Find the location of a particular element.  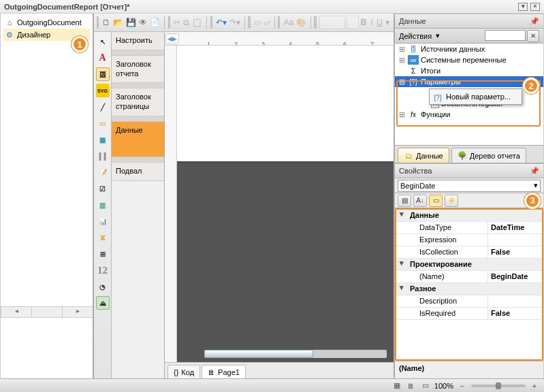

new-page-icon: 📄 is located at coordinates (155, 22).